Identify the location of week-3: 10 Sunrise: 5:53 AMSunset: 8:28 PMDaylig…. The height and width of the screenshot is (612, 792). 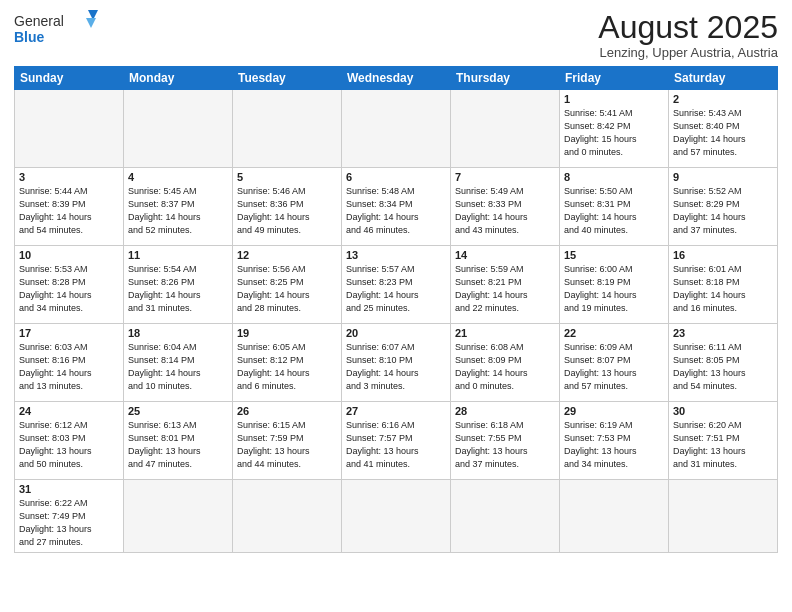
(396, 285).